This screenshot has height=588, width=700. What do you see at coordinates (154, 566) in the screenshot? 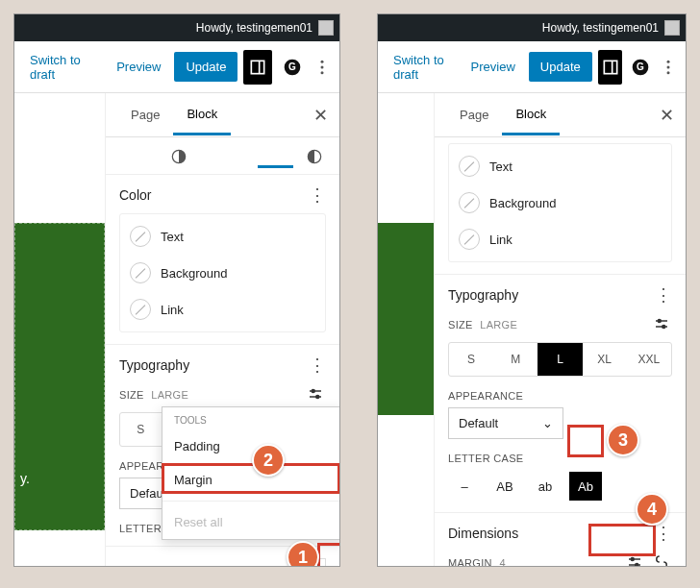
I see `dimensions-title: Dimensions` at bounding box center [154, 566].